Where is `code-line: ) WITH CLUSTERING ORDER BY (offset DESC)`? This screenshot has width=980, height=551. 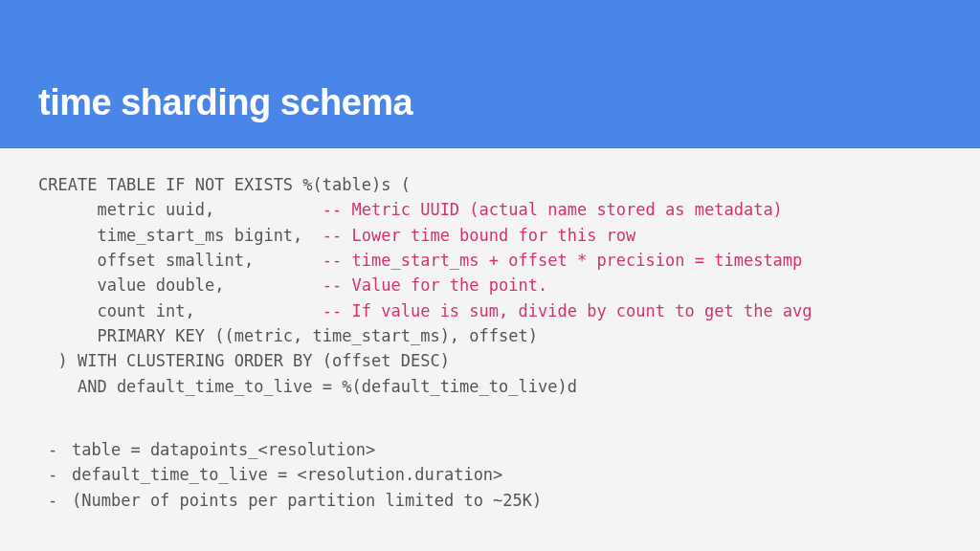
code-line: ) WITH CLUSTERING ORDER BY (offset DESC) is located at coordinates (244, 361).